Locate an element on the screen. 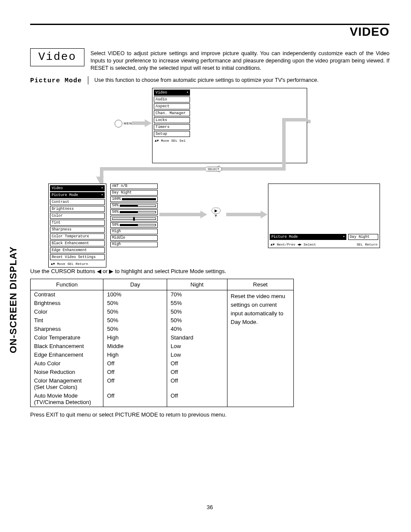 The width and height of the screenshot is (411, 532). osd-video-item: Contrast is located at coordinates (78, 202).